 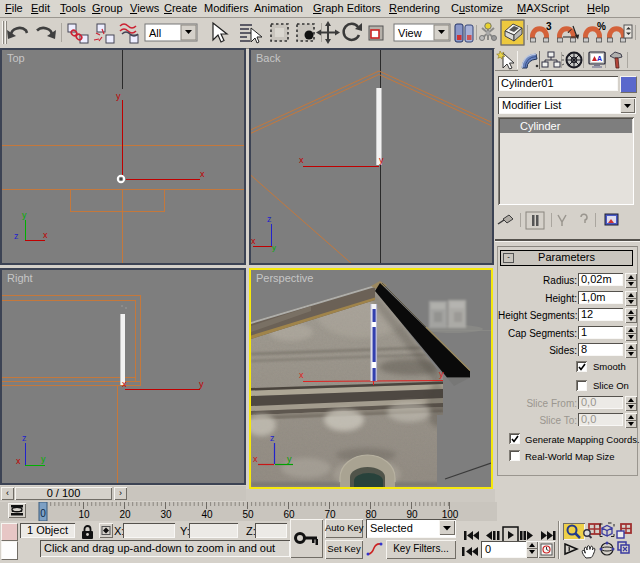 I want to click on svg-text: 0, so click(x=43, y=514).